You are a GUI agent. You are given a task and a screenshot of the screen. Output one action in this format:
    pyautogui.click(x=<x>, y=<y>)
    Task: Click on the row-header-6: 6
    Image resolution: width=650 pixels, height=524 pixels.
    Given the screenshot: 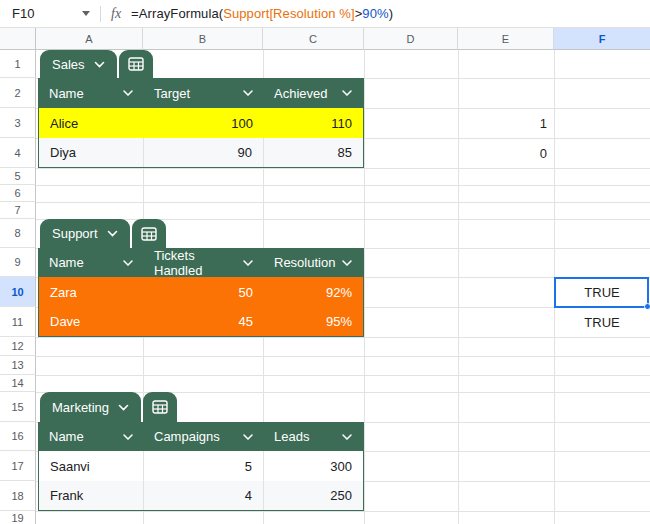 What is the action you would take?
    pyautogui.click(x=18, y=194)
    